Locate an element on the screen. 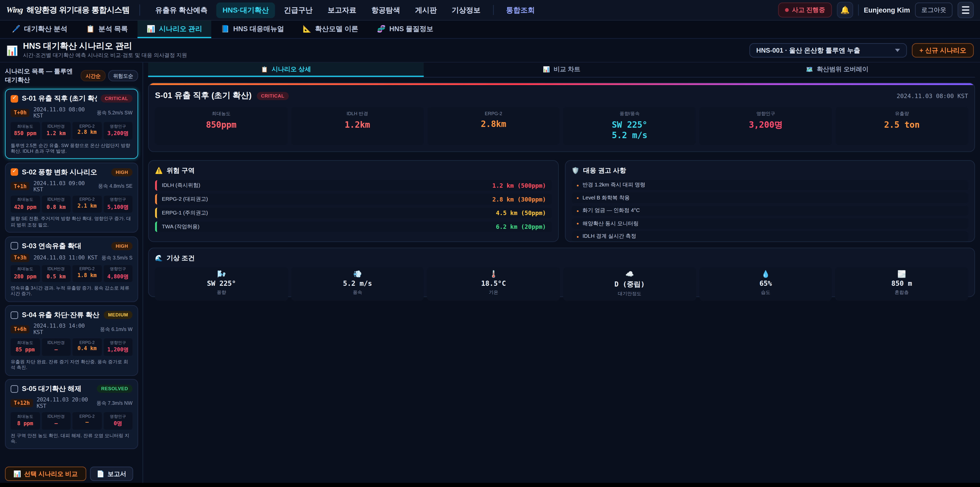  subnav-tab: 📋분석 목록 is located at coordinates (107, 30).